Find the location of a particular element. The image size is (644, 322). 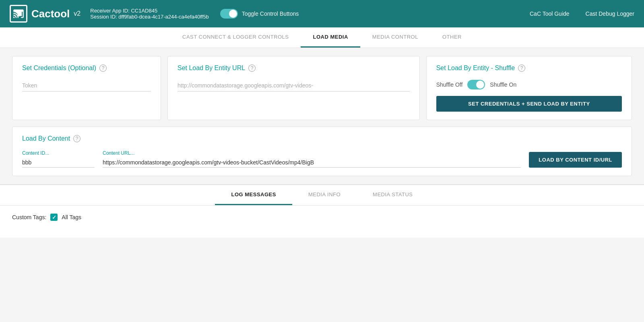

app-name: Cactool is located at coordinates (51, 14).